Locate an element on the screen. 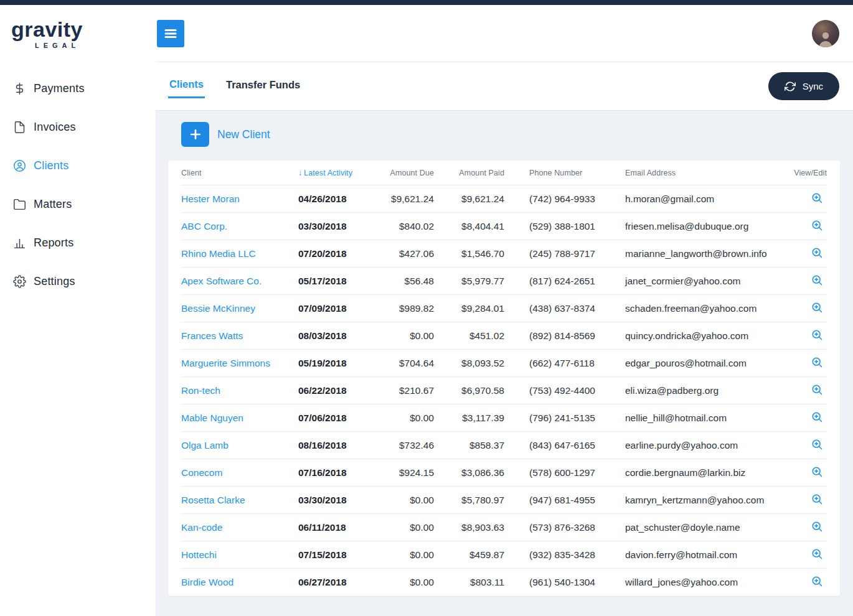  sidebar-item-reports: Reports is located at coordinates (78, 243).